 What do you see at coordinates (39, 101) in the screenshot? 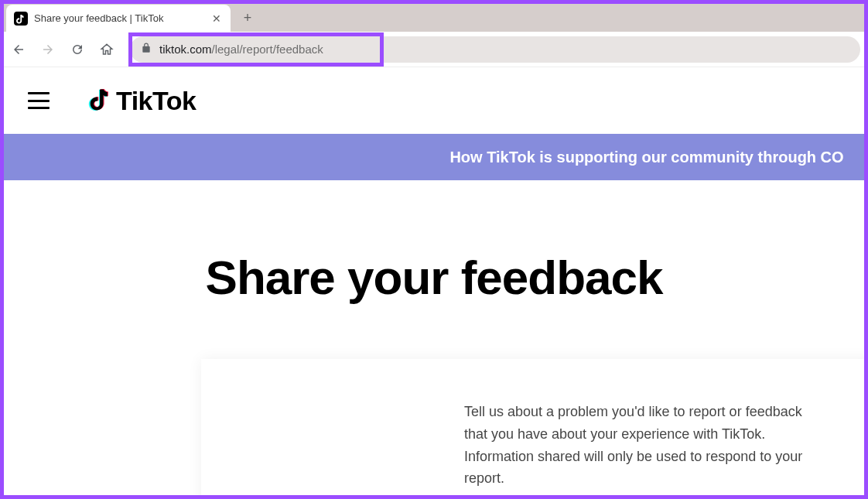
I see `hamburger-menu-icon` at bounding box center [39, 101].